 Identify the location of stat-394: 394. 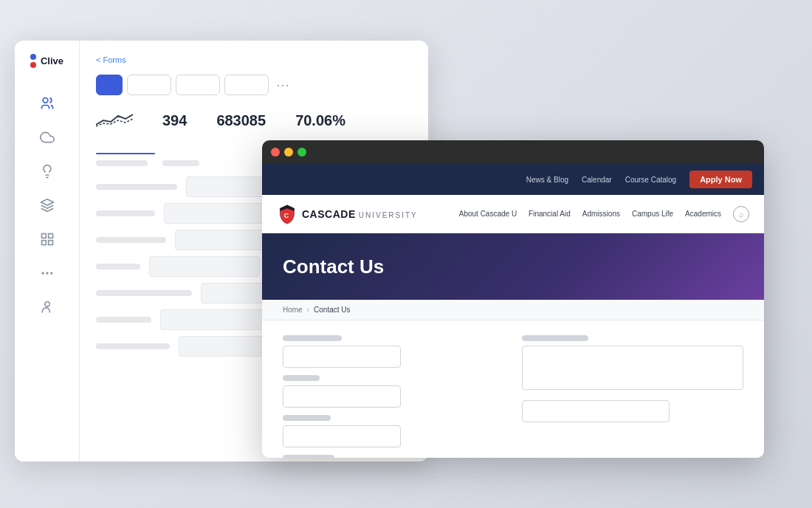
(174, 121).